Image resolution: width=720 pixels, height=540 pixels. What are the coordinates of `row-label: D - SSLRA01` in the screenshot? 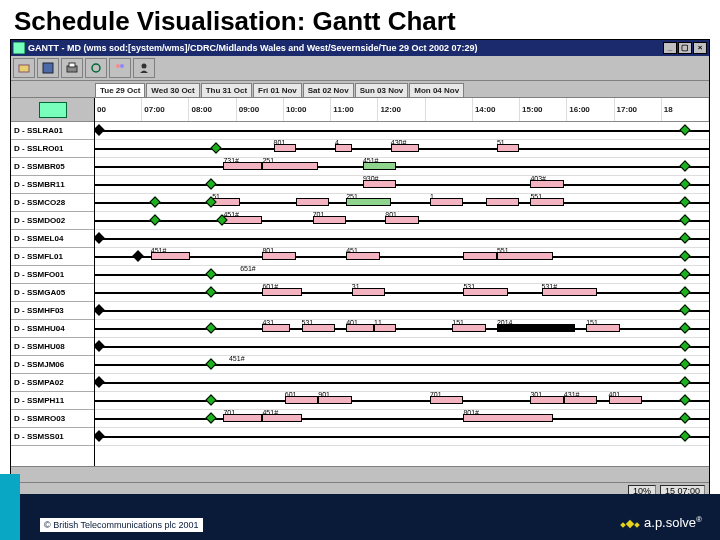 It's located at (52, 131).